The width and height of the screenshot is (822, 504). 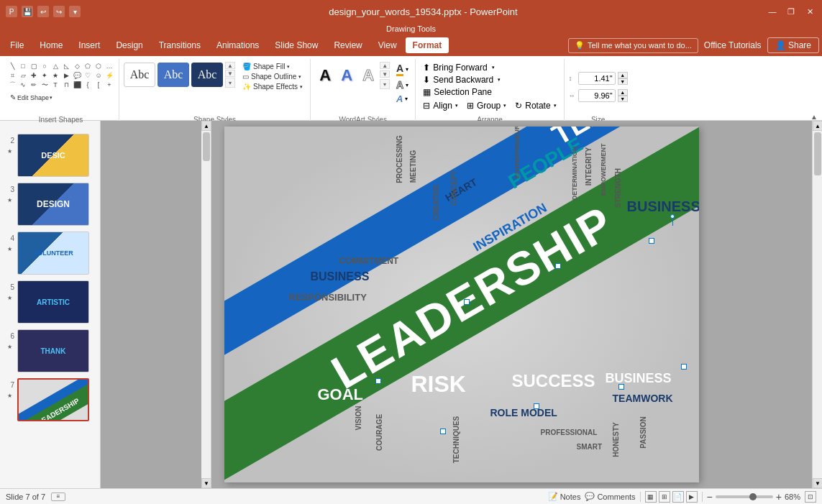 I want to click on scroll-down-button: ▼, so click(x=206, y=483).